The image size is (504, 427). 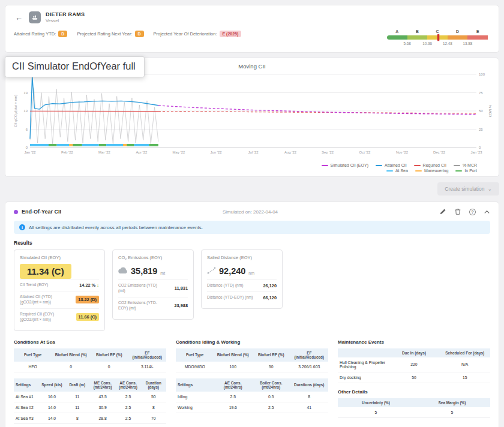 I want to click on svg-text: 0, so click(x=27, y=148).